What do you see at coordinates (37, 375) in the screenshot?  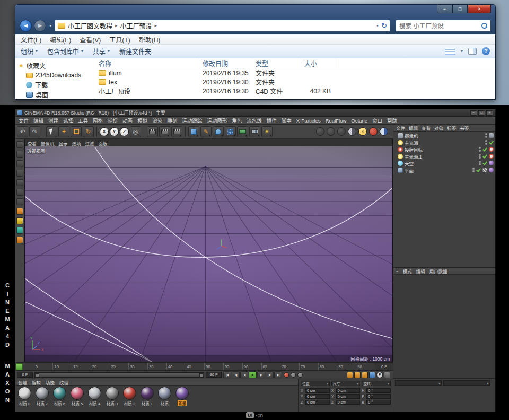 I see `range-handle-left` at bounding box center [37, 375].